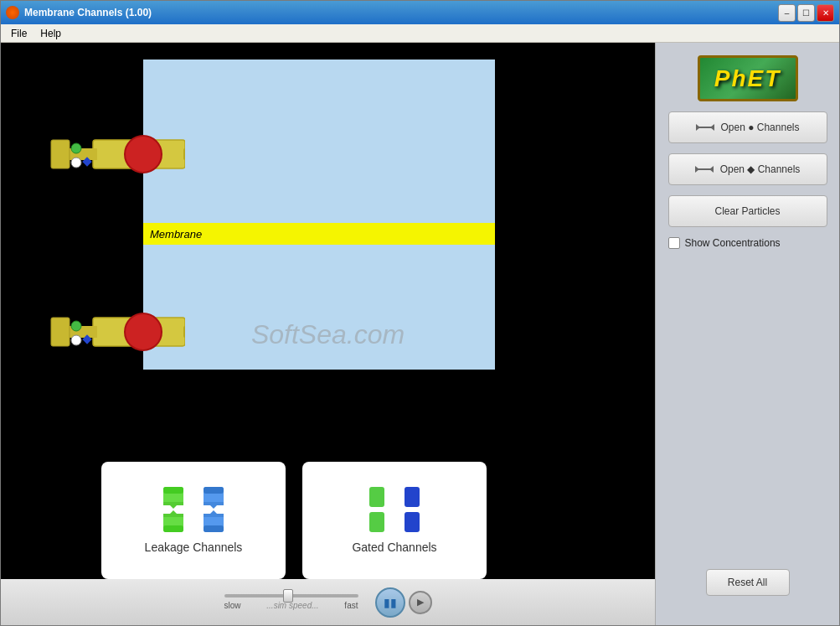  Describe the element at coordinates (79, 13) in the screenshot. I see `title-bar-left: Membrane Channels (1.00)` at that location.